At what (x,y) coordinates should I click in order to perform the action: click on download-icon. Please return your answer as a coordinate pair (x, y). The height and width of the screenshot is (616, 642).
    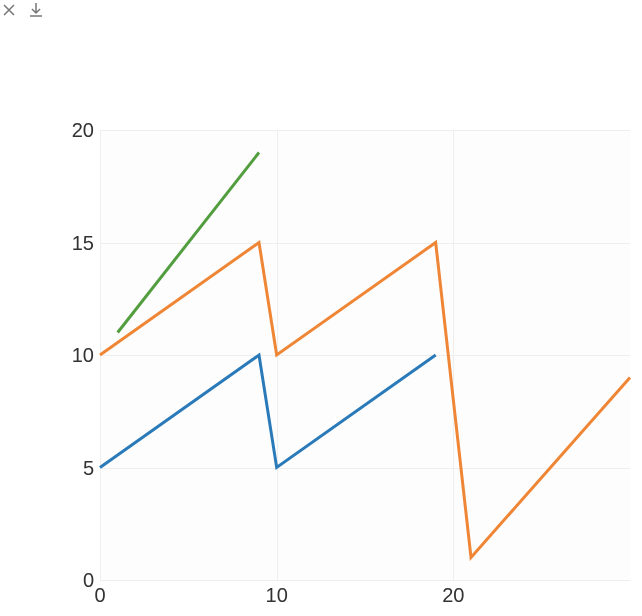
    Looking at the image, I should click on (36, 12).